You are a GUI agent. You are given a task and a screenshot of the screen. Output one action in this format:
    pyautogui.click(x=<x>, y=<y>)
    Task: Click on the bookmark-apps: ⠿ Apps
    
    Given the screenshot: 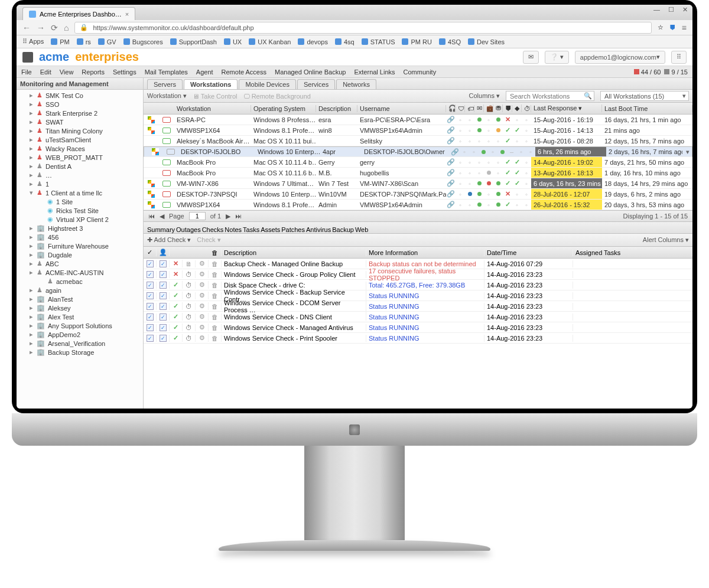 What is the action you would take?
    pyautogui.click(x=33, y=41)
    